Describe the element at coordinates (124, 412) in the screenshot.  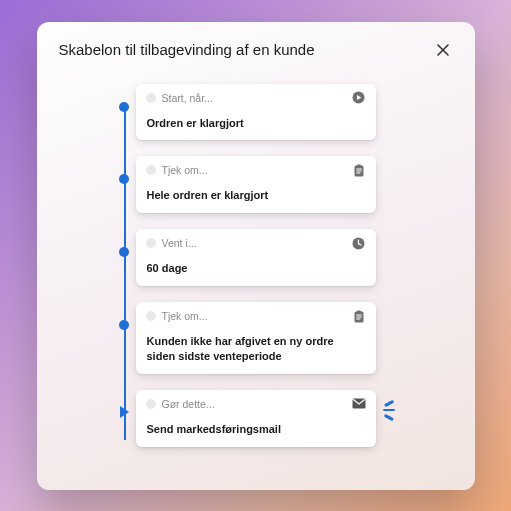
I see `timeline-play-icon` at that location.